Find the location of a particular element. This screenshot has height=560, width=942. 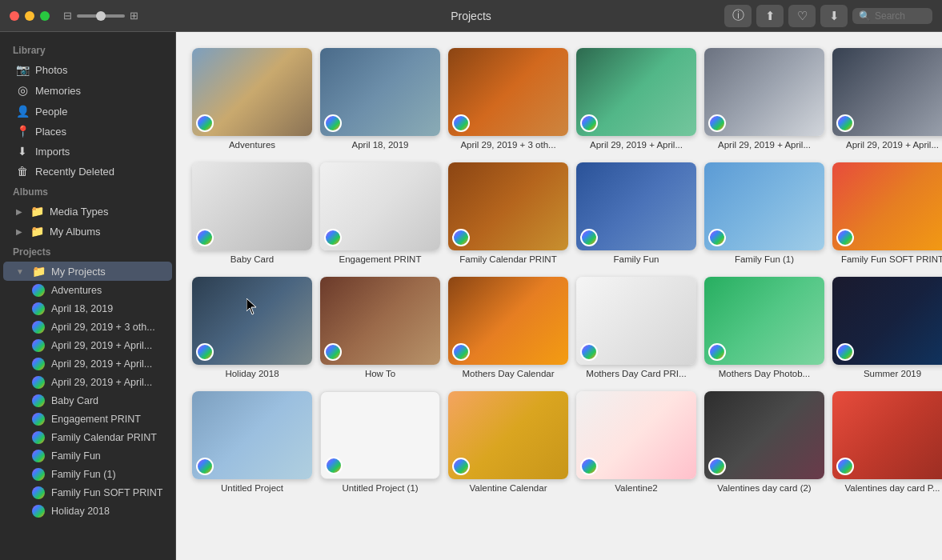

slider-track is located at coordinates (101, 16).